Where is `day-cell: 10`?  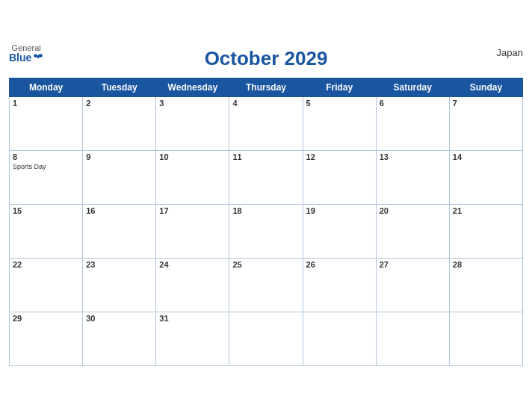
day-cell: 10 is located at coordinates (193, 177).